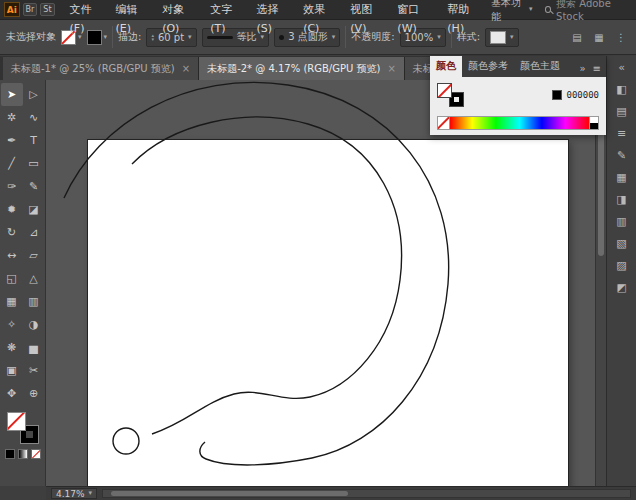  Describe the element at coordinates (577, 37) in the screenshot. I see `document-setup-icon: ▤` at that location.